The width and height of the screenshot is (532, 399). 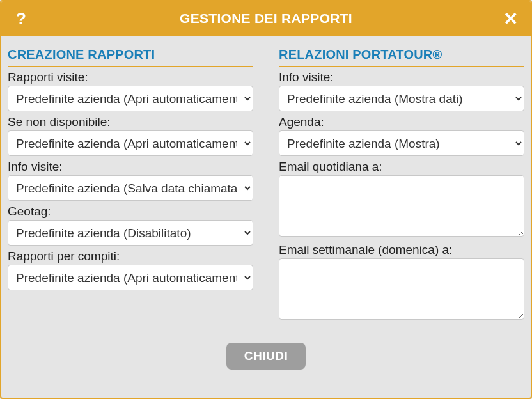 What do you see at coordinates (130, 233) in the screenshot?
I see `select-geotag: Predefinite azienda (Disabilitato)` at bounding box center [130, 233].